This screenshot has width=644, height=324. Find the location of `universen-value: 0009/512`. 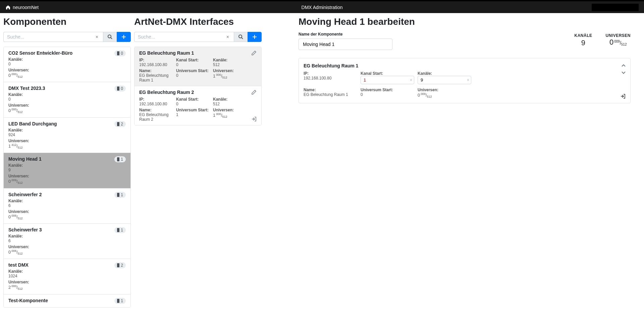

universen-value: 0009/512 is located at coordinates (15, 181).